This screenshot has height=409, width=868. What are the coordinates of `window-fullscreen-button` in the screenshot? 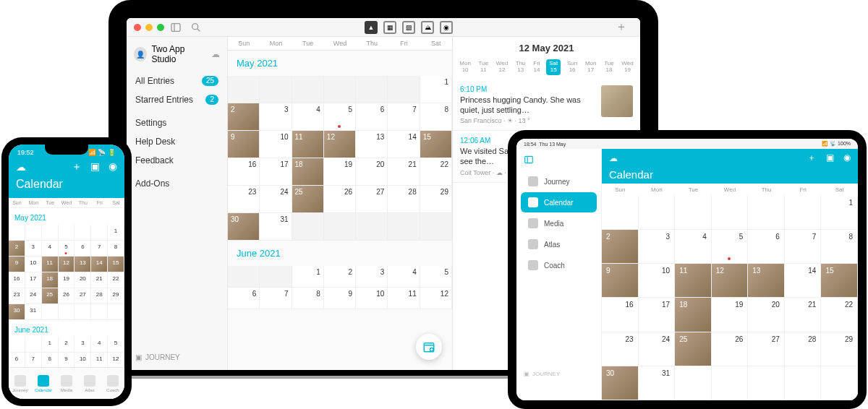 It's located at (161, 27).